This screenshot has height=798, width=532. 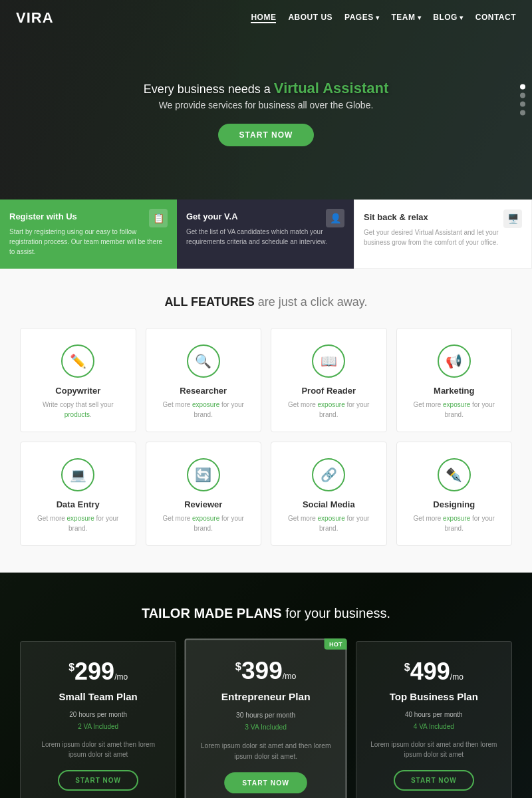 I want to click on designing-link: exposure, so click(x=456, y=519).